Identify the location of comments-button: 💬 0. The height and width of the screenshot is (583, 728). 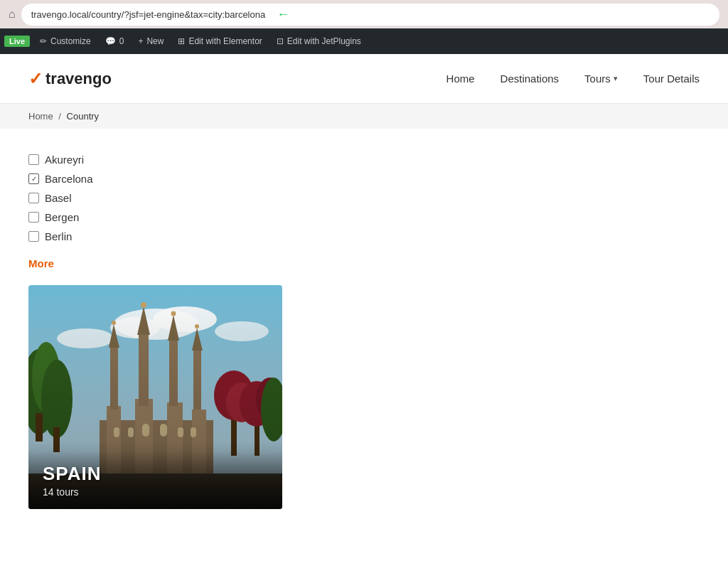
(115, 41).